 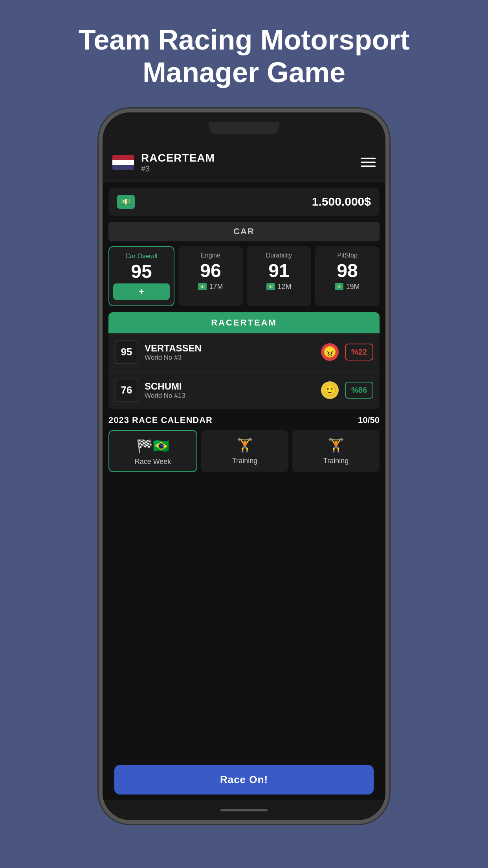 I want to click on bottom-bar: Race On!, so click(x=244, y=780).